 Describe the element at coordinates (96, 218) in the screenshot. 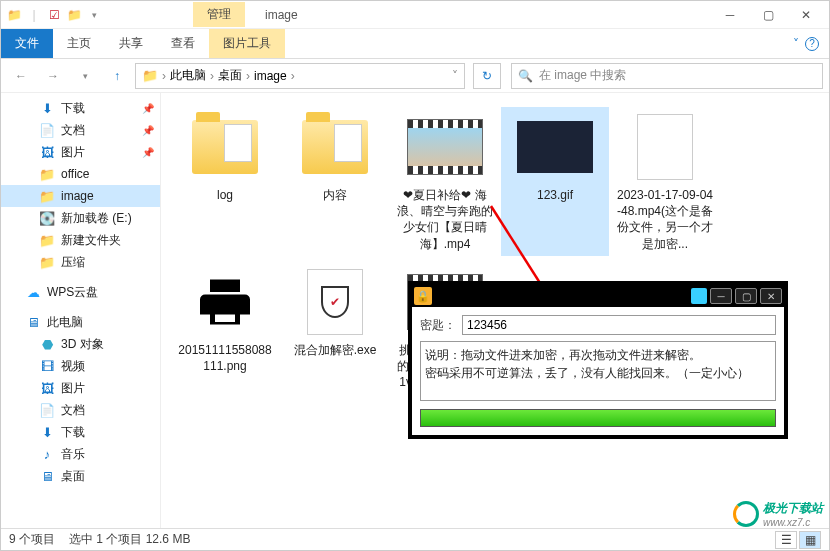

I see `sidebar-item-label: 新加载卷 (E:)` at that location.